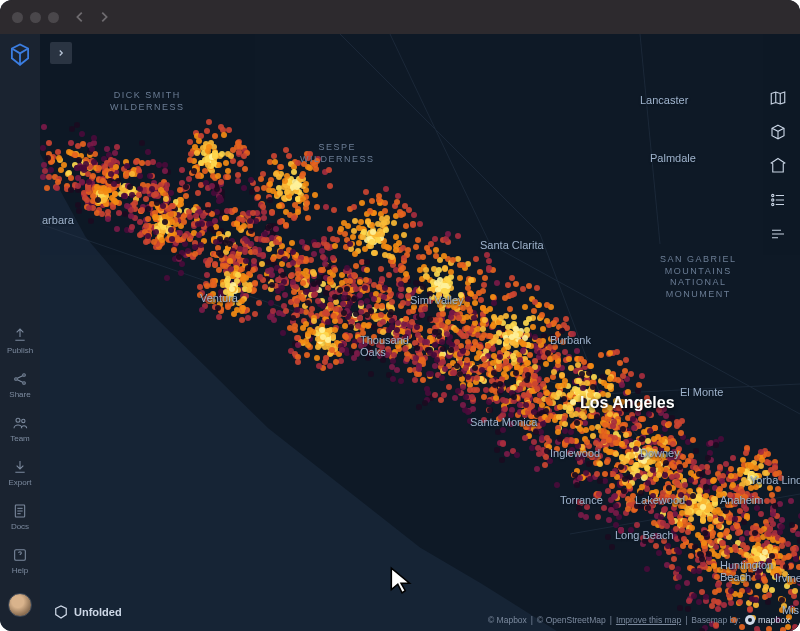 Image resolution: width=800 pixels, height=631 pixels. I want to click on chevron-right-icon, so click(61, 53).